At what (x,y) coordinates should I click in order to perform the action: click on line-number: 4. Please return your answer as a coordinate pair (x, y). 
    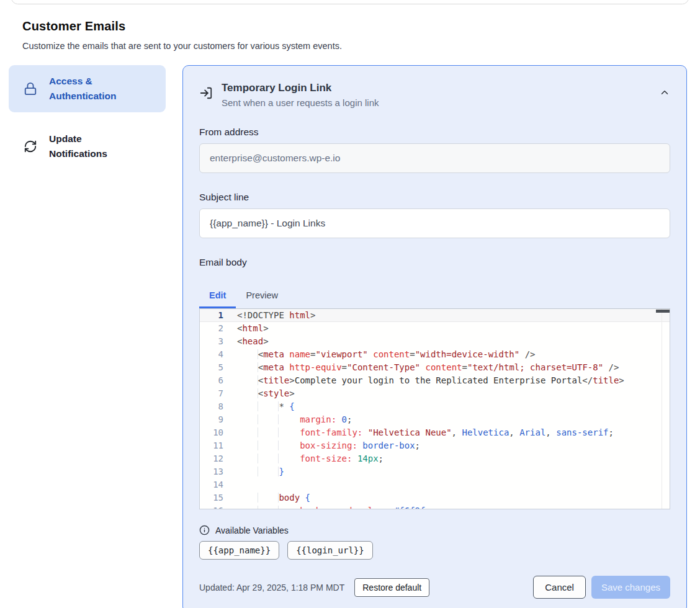
    Looking at the image, I should click on (214, 355).